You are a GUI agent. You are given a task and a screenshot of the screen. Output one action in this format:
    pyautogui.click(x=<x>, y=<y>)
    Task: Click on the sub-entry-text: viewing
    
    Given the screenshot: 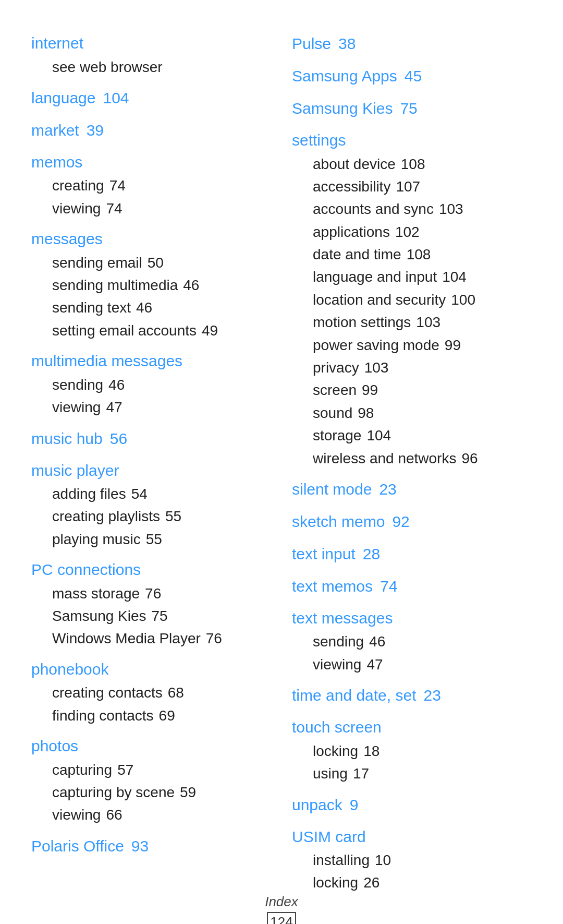 What is the action you would take?
    pyautogui.click(x=76, y=209)
    